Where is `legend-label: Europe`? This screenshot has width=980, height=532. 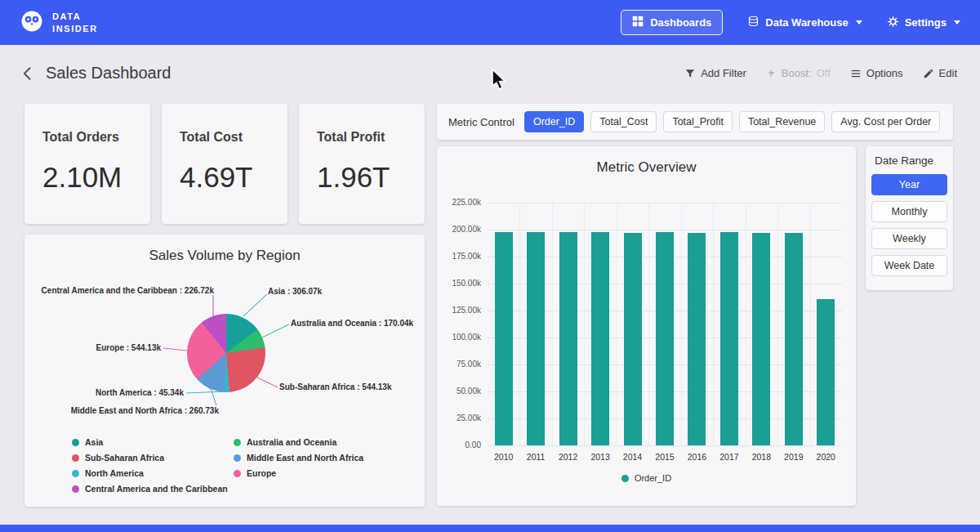
legend-label: Europe is located at coordinates (261, 473).